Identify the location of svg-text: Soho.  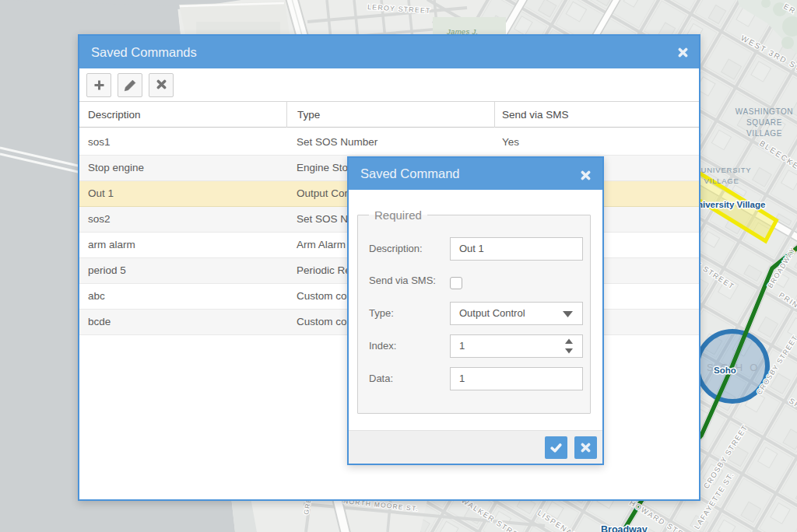
(725, 370).